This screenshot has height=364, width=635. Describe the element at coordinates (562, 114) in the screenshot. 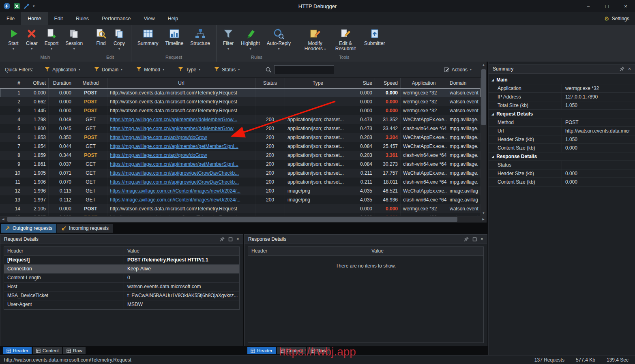

I see `summary-section-request-details: ◢Request Details` at that location.